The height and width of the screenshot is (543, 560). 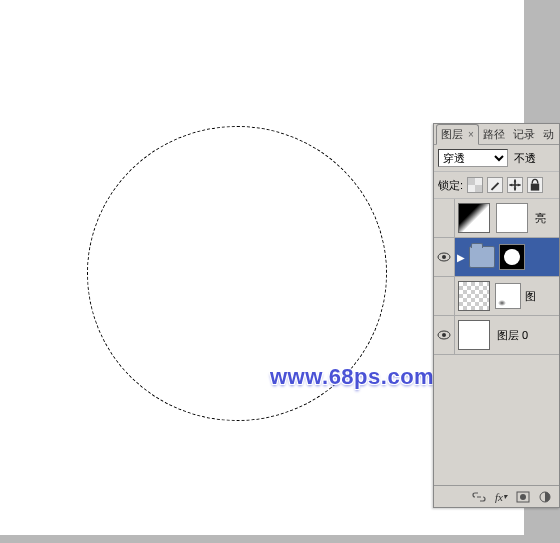 I want to click on folder-icon, so click(x=482, y=257).